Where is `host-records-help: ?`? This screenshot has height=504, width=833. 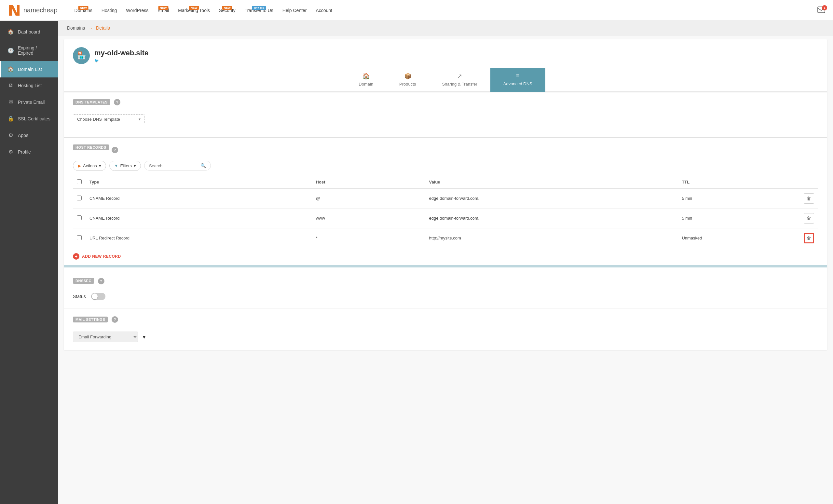
host-records-help: ? is located at coordinates (115, 150).